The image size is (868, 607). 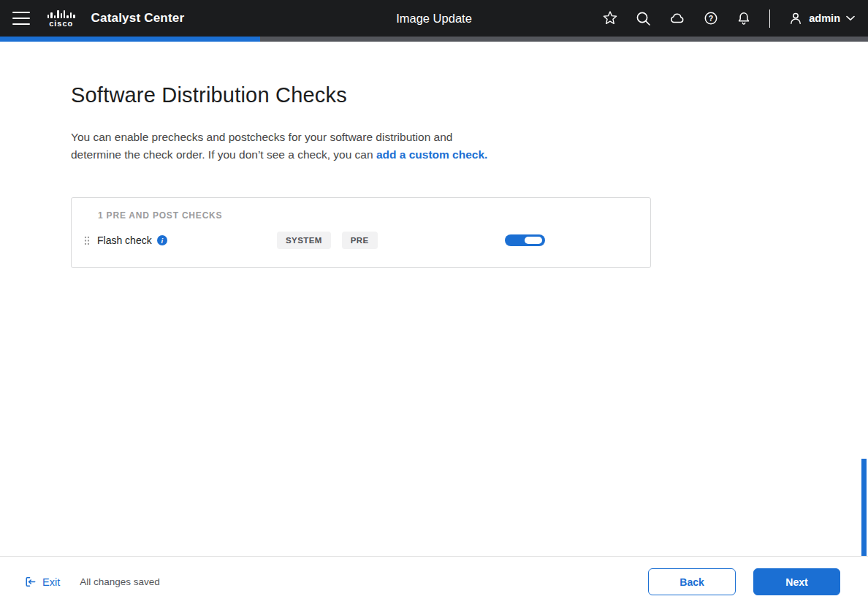 What do you see at coordinates (533, 240) in the screenshot?
I see `toggle-knob` at bounding box center [533, 240].